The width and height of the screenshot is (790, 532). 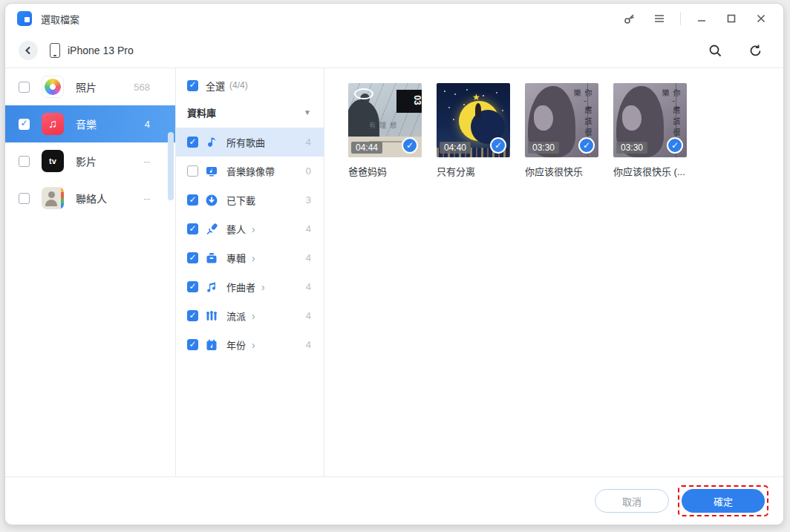 I want to click on maximize-button, so click(x=731, y=19).